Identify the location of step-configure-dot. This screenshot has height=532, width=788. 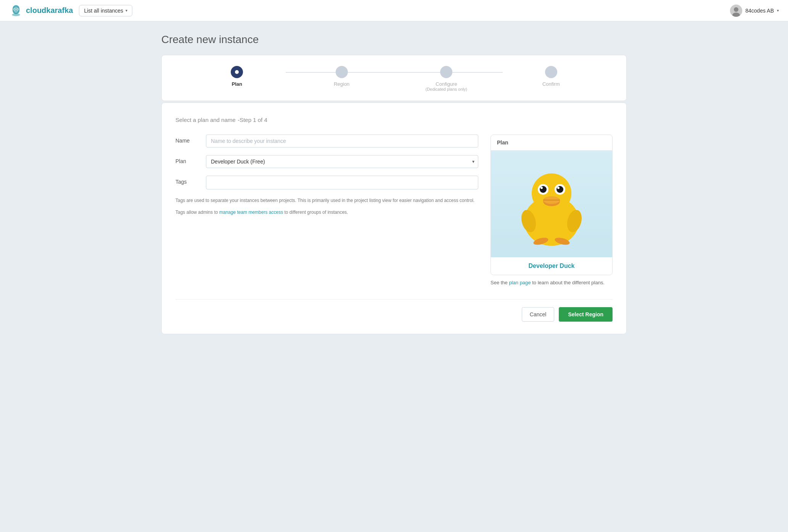
(446, 72).